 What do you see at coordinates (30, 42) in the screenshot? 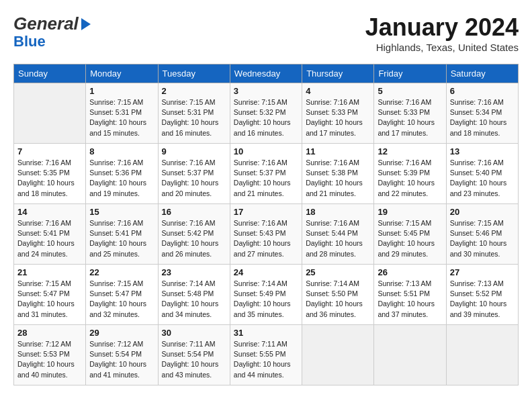
I see `logo-blue-text: Blue` at bounding box center [30, 42].